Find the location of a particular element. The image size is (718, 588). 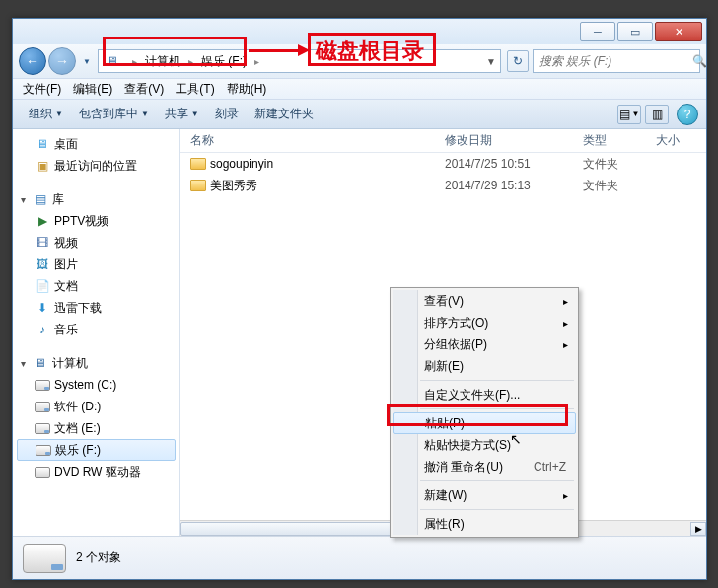

list-item: sogoupinyin 2014/7/25 10:51 文件夹 is located at coordinates (444, 164).